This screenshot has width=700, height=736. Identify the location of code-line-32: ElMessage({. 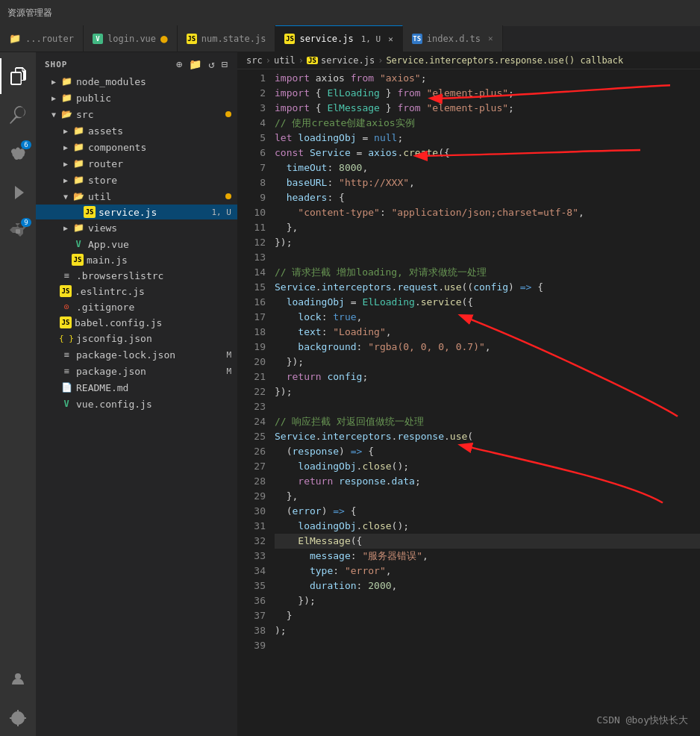
(487, 541).